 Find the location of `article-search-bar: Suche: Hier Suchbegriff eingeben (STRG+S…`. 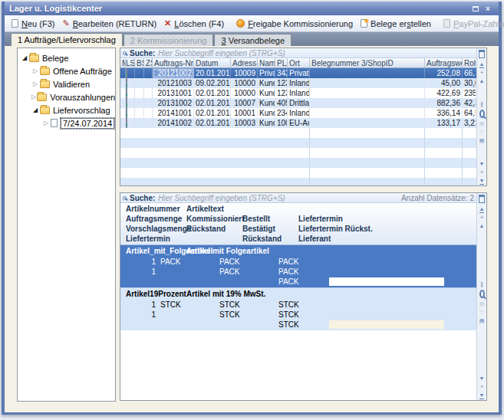

article-search-bar: Suche: Hier Suchbegriff eingeben (STRG+S… is located at coordinates (298, 198).